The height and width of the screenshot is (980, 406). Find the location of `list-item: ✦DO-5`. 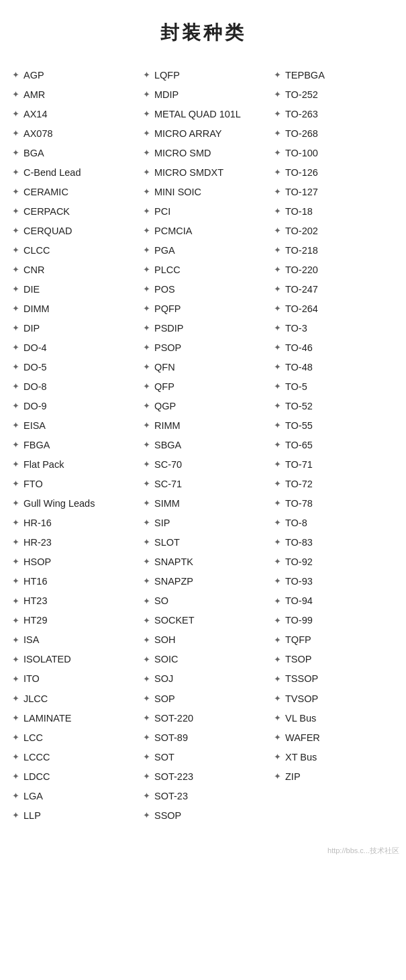

list-item: ✦DO-5 is located at coordinates (72, 368).